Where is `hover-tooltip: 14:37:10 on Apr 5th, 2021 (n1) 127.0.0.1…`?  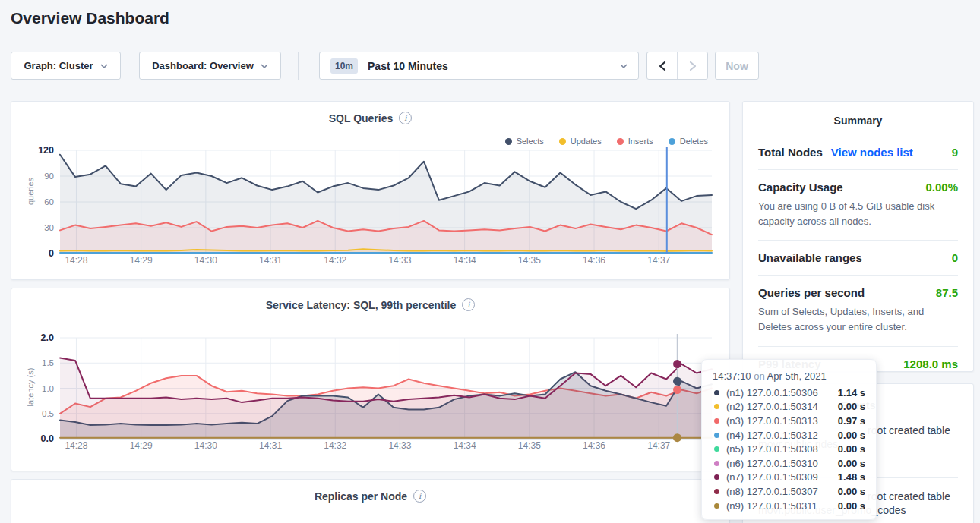 hover-tooltip: 14:37:10 on Apr 5th, 2021 (n1) 127.0.0.1… is located at coordinates (789, 440).